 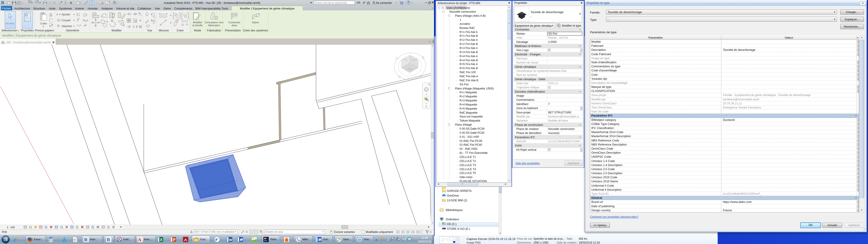 I want to click on svg-text: sight, so click(x=266, y=241).